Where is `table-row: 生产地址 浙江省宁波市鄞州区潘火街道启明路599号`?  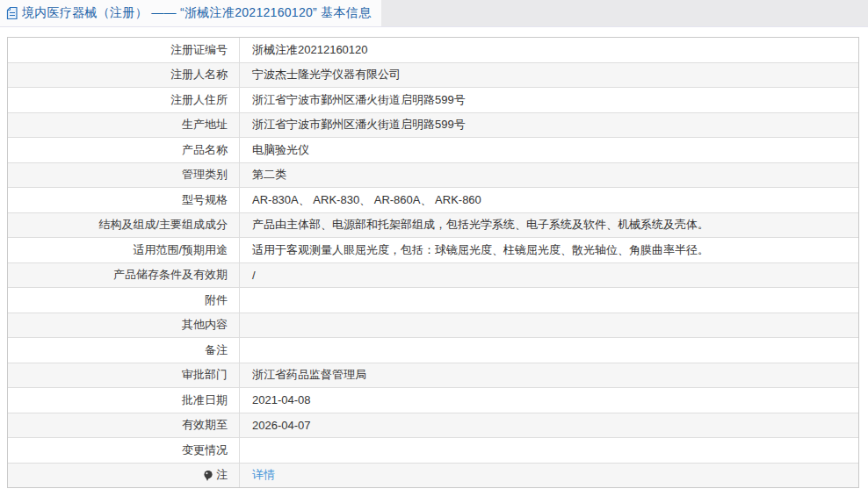
table-row: 生产地址 浙江省宁波市鄞州区潘火街道启明路599号 is located at coordinates (433, 126).